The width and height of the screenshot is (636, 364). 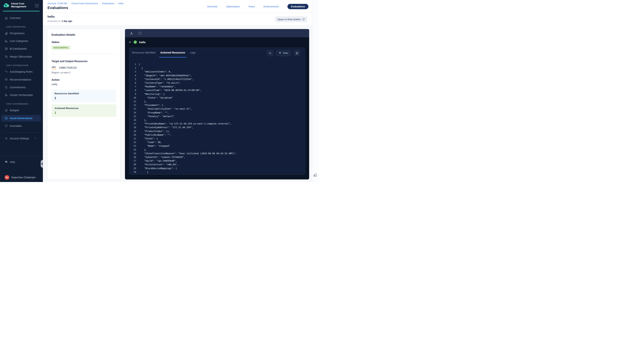 I want to click on sidebar-item-account-settings: Account Settings ›, so click(x=21, y=138).